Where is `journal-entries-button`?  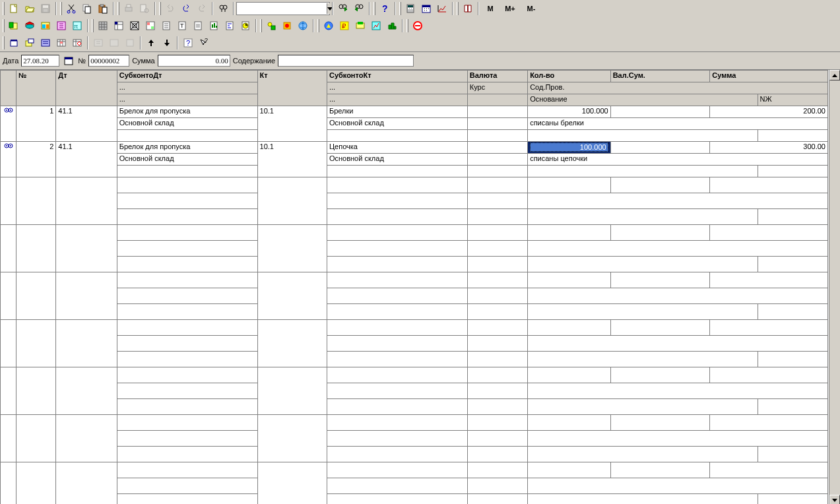 journal-entries-button is located at coordinates (30, 26).